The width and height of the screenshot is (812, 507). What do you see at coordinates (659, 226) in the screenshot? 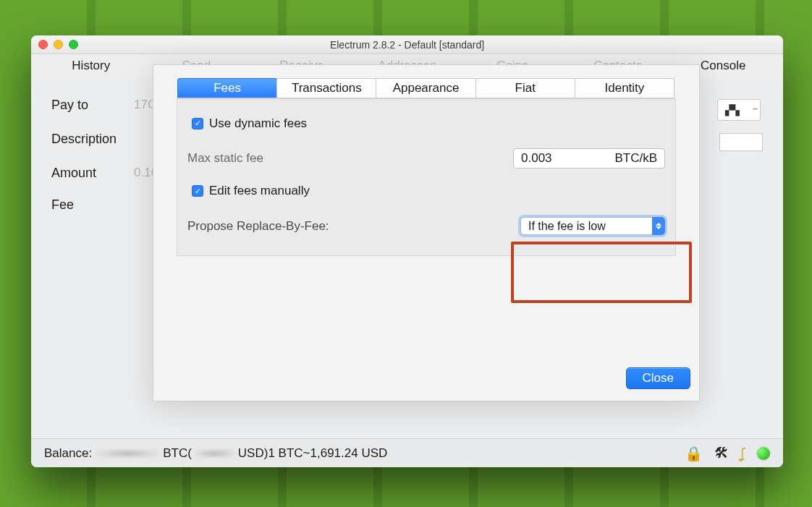
I see `chevron-up-down-icon` at bounding box center [659, 226].